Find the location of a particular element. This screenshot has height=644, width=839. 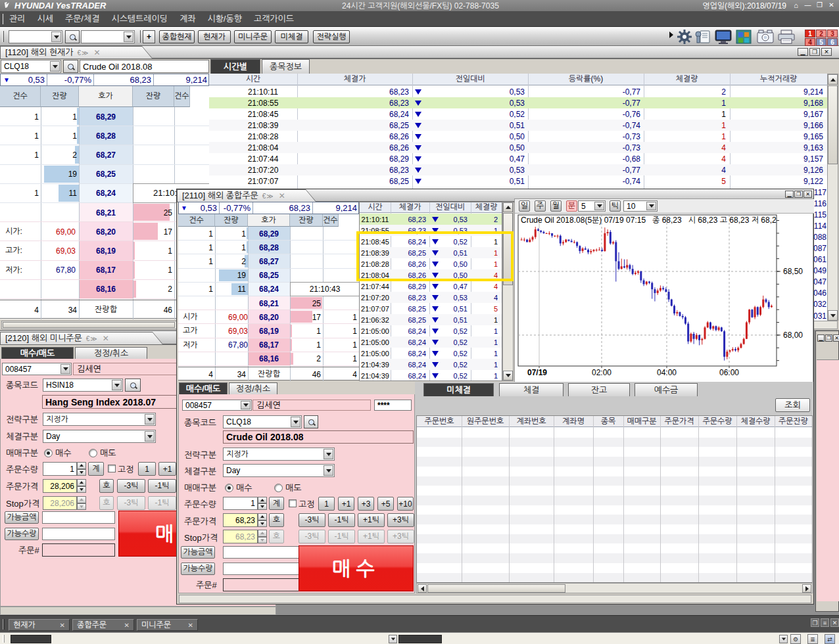

ask-row: 1168,29 is located at coordinates (268, 234).